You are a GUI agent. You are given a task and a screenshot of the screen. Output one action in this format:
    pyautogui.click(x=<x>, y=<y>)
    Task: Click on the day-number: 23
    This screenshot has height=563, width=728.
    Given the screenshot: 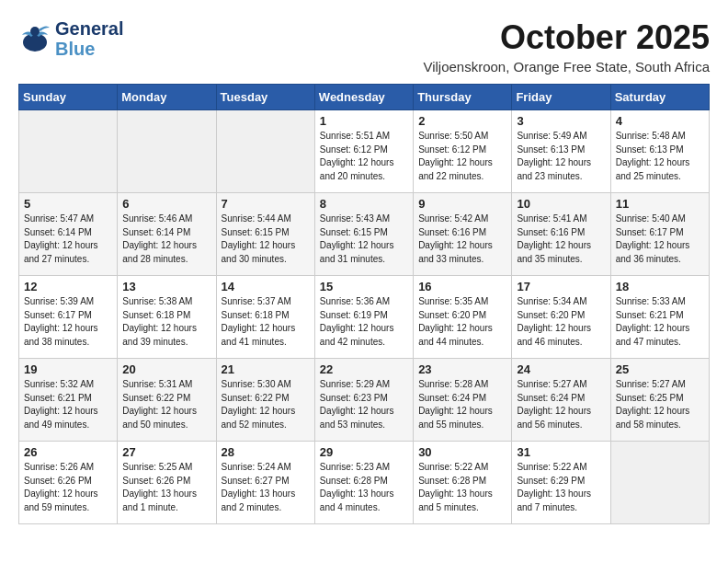 What is the action you would take?
    pyautogui.click(x=462, y=370)
    